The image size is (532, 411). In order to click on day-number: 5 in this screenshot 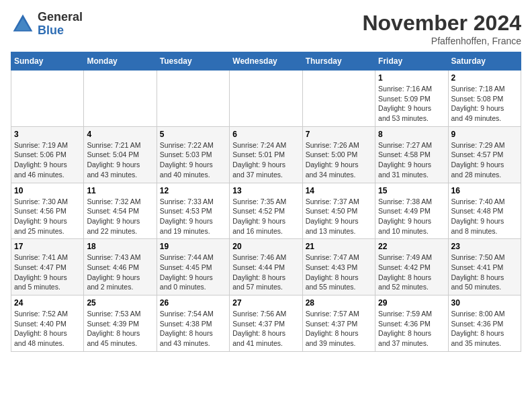, I will do `click(193, 134)`.